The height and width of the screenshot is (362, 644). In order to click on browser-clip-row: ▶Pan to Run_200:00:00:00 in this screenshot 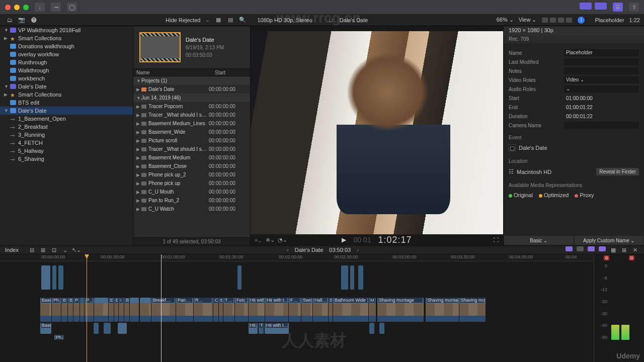, I will do `click(192, 200)`.